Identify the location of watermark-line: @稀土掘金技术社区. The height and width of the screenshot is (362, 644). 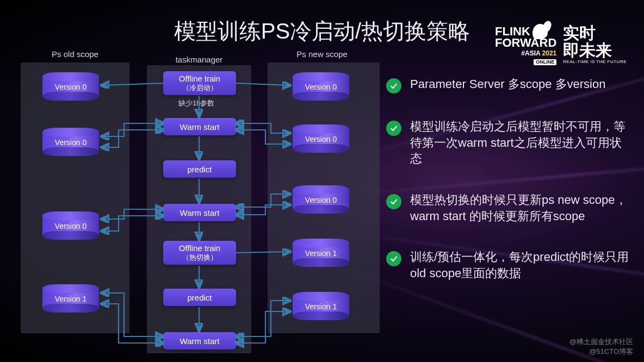
(602, 342).